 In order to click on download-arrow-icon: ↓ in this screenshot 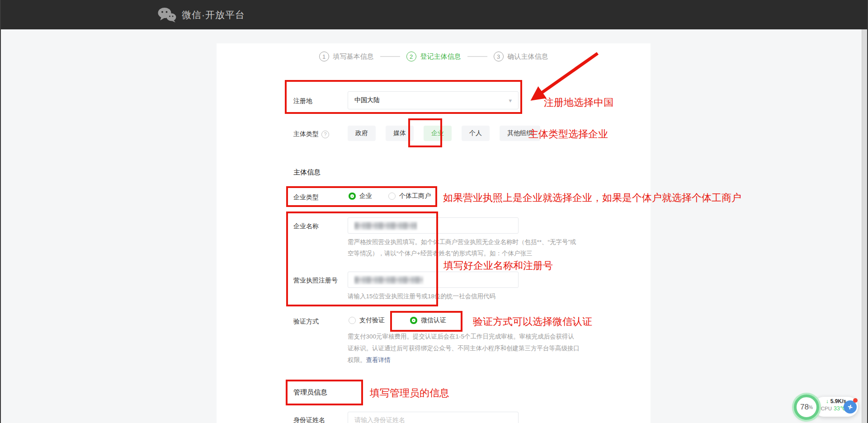, I will do `click(827, 401)`.